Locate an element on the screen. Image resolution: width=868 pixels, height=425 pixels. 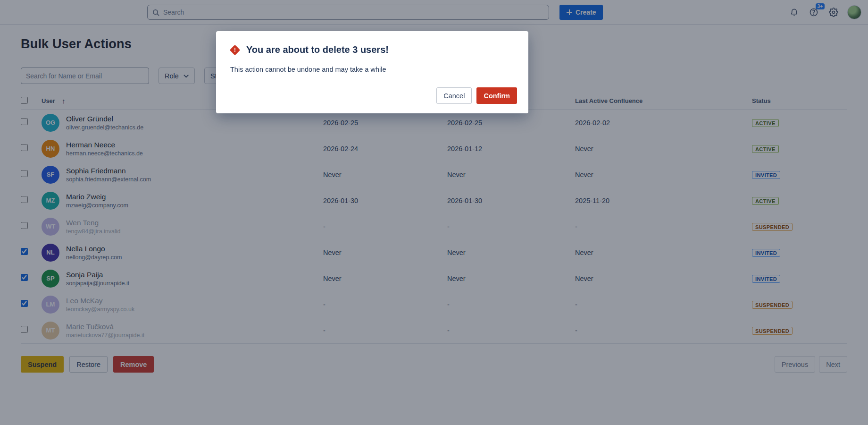
dialog-message: This action cannot be undone and may tak… is located at coordinates (372, 69).